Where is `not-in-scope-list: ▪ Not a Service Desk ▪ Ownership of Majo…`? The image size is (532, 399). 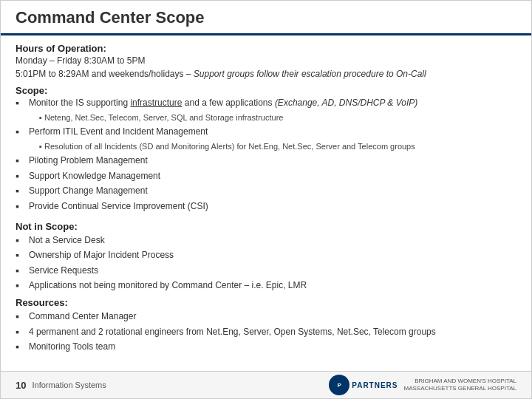
not-in-scope-list: ▪ Not a Service Desk ▪ Ownership of Majo… is located at coordinates (266, 263).